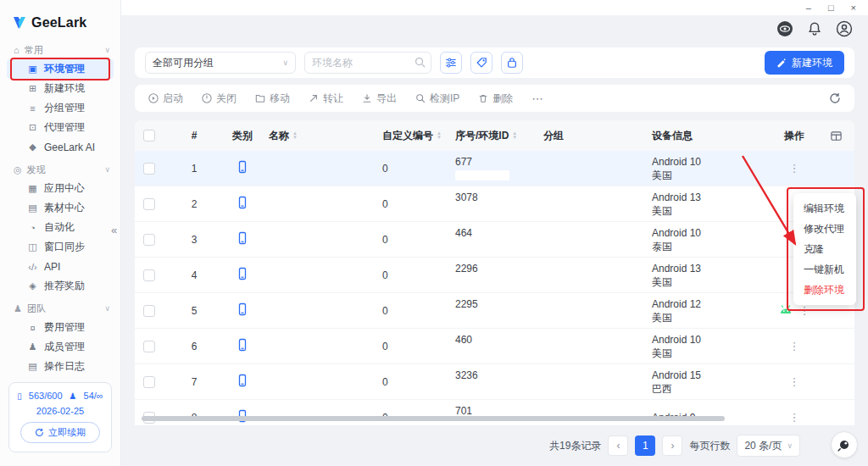 Image resolution: width=868 pixels, height=466 pixels. Describe the element at coordinates (194, 275) in the screenshot. I see `row-index: 4` at that location.